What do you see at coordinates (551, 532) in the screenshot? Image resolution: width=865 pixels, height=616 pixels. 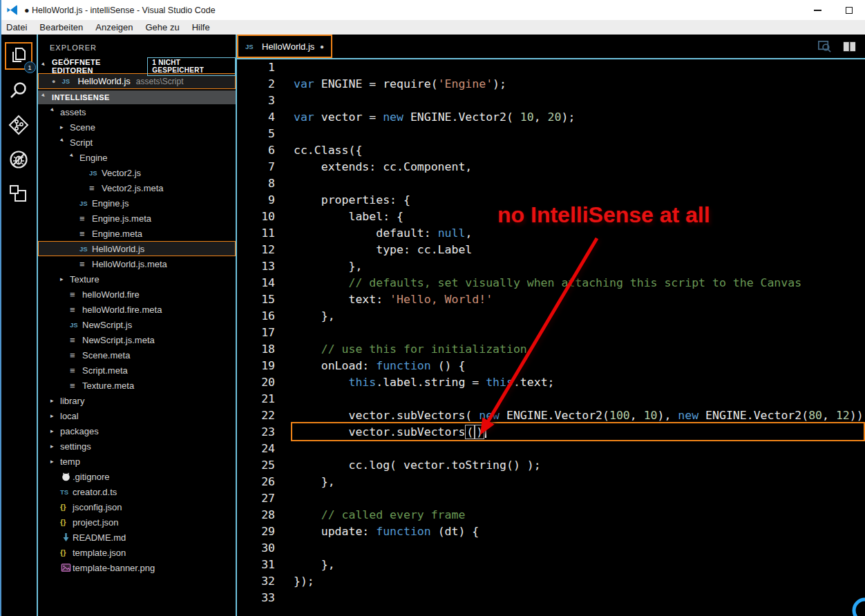 I see `code-line-29: 29 update: function (dt) {` at bounding box center [551, 532].